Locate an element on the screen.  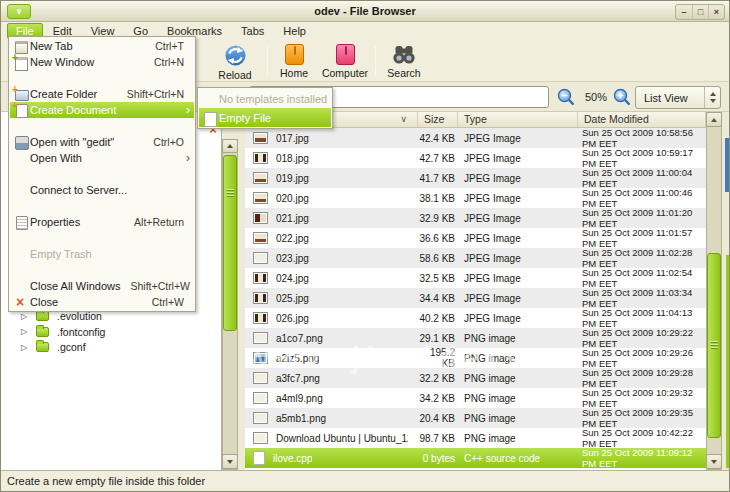
file-row: 023.jpg 58.6 KB JPEG Image Sun 25 Oct 20… is located at coordinates (476, 258).